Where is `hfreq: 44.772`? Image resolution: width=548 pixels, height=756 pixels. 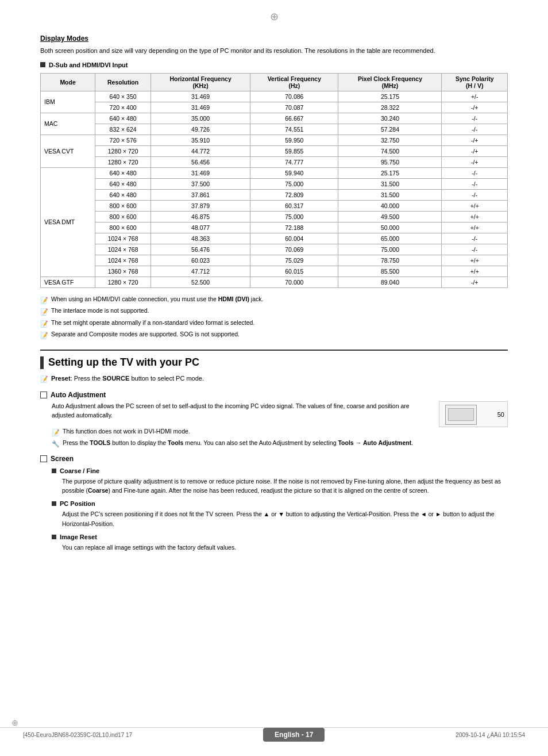
hfreq: 44.772 is located at coordinates (200, 151).